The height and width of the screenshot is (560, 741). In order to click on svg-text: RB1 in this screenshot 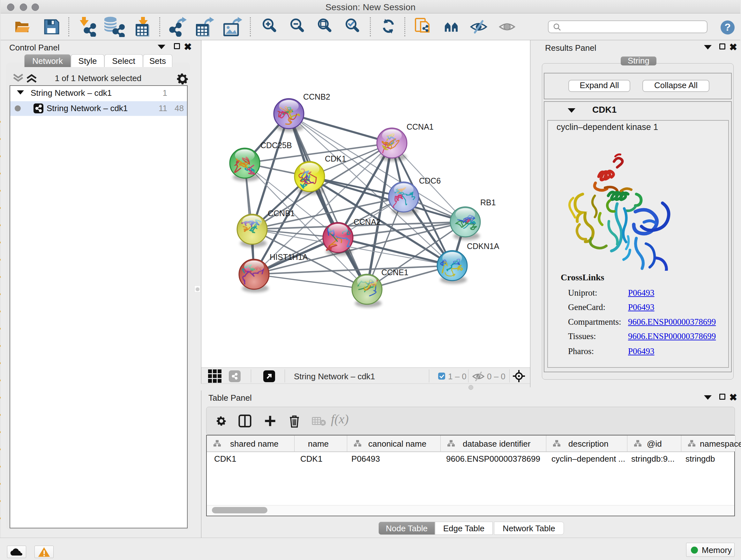, I will do `click(488, 202)`.